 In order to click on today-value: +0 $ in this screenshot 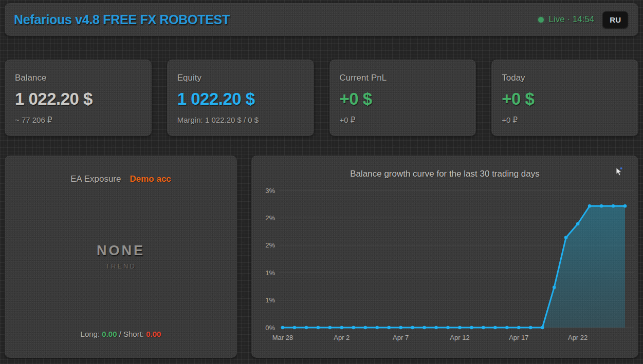, I will do `click(565, 99)`.